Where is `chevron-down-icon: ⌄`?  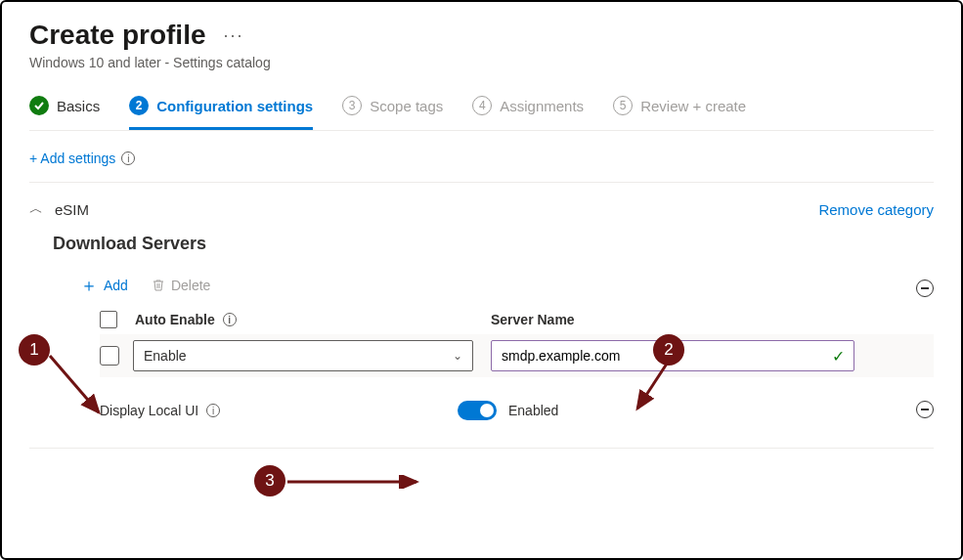
chevron-down-icon: ⌄ is located at coordinates (458, 356).